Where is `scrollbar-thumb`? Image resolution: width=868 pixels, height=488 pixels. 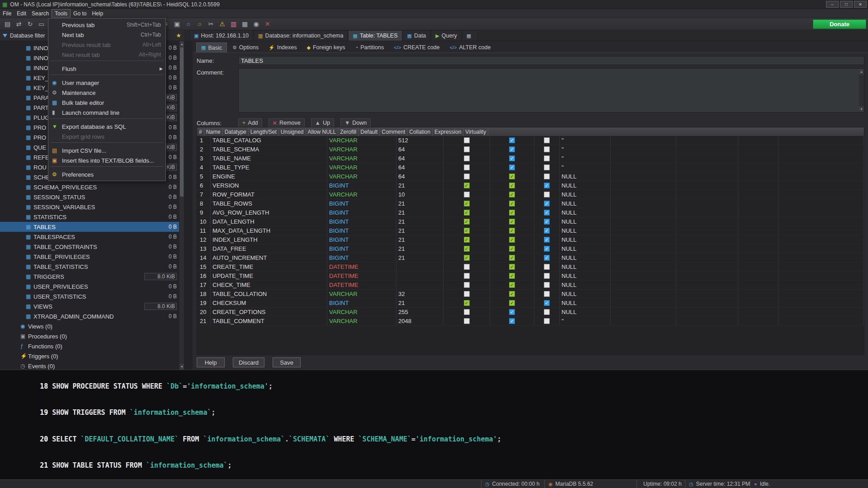 scrollbar-thumb is located at coordinates (182, 122).